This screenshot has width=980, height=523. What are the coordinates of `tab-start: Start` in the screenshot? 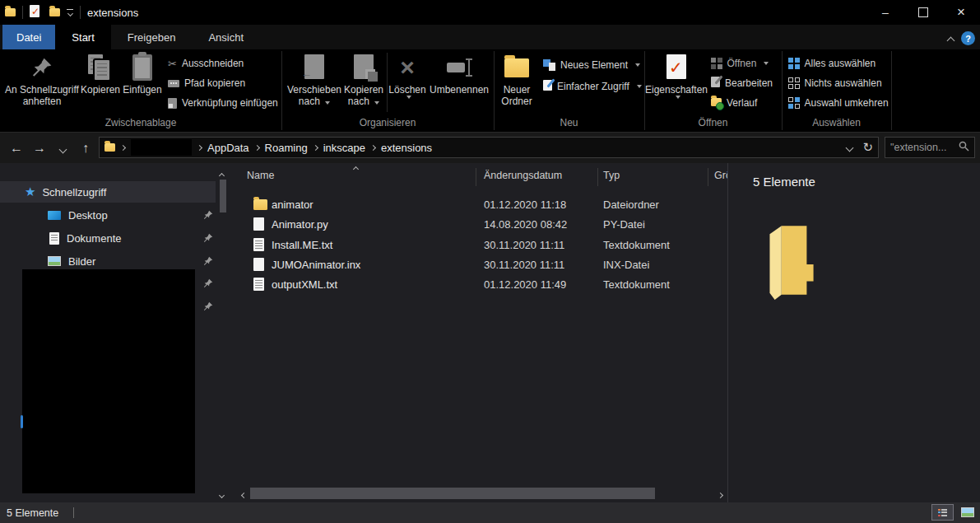 It's located at (82, 37).